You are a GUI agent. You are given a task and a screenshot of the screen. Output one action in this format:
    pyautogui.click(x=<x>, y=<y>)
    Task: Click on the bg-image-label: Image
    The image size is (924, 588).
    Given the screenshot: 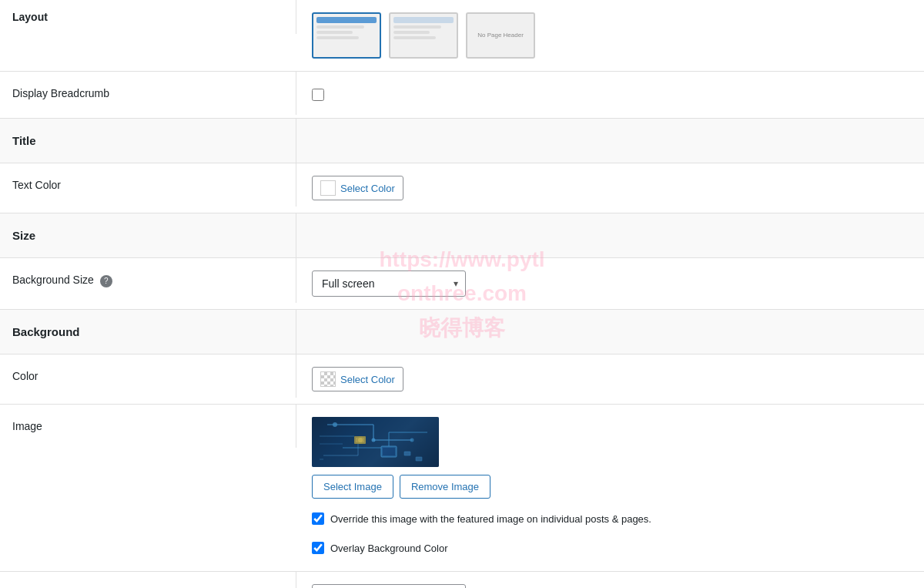 What is the action you would take?
    pyautogui.click(x=148, y=426)
    